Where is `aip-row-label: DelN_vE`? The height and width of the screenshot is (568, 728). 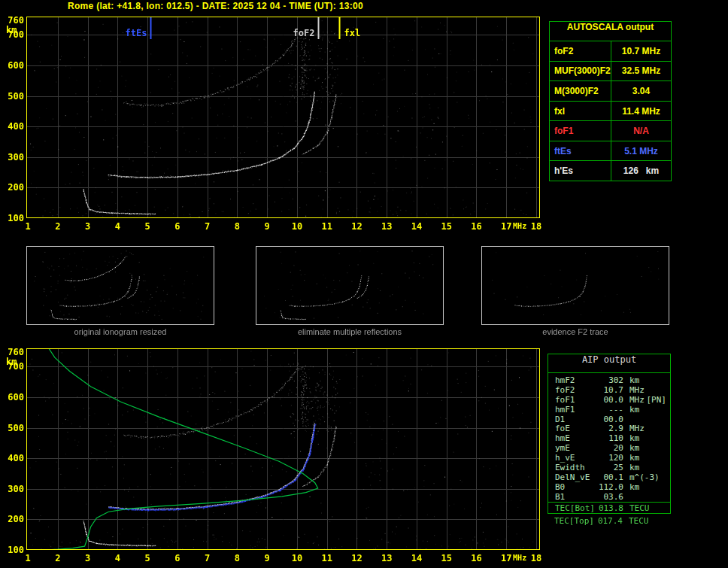
aip-row-label: DelN_vE is located at coordinates (572, 477).